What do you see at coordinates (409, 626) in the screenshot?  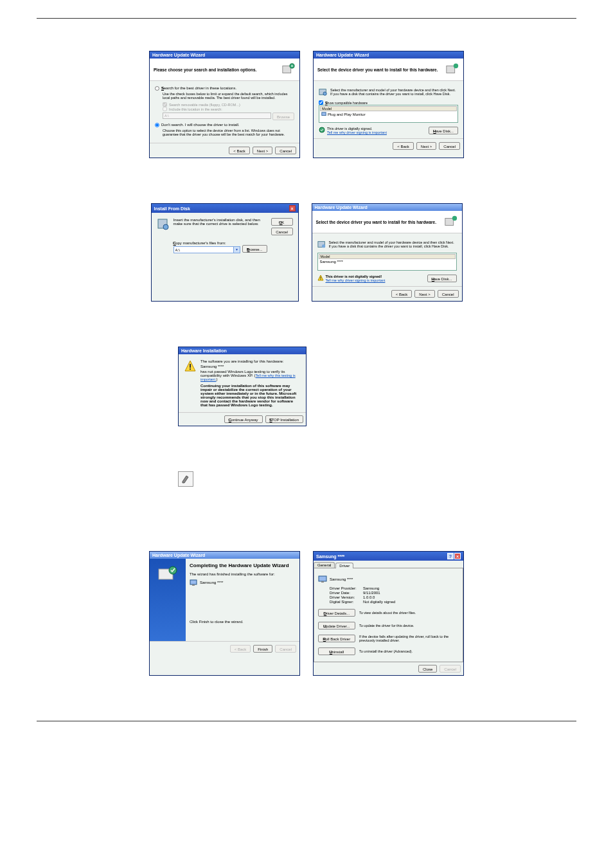 I see `update-desc: To update the driver for this device.` at bounding box center [409, 626].